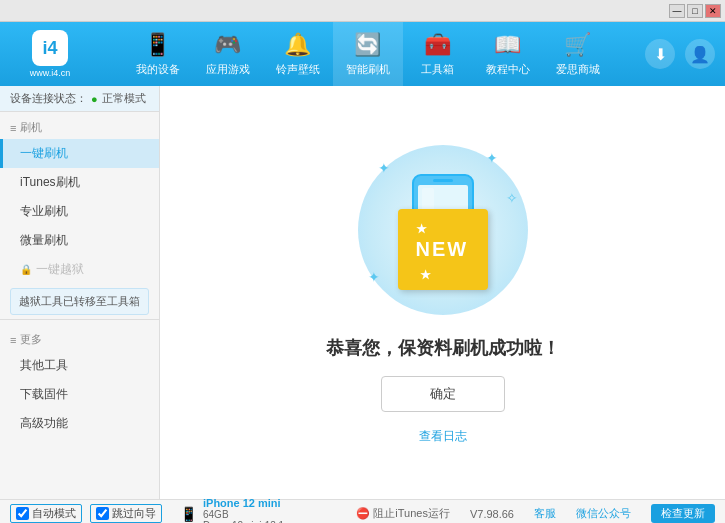 The height and width of the screenshot is (523, 725). Describe the element at coordinates (578, 70) in the screenshot. I see `nav-store-label: 爱思商城` at that location.